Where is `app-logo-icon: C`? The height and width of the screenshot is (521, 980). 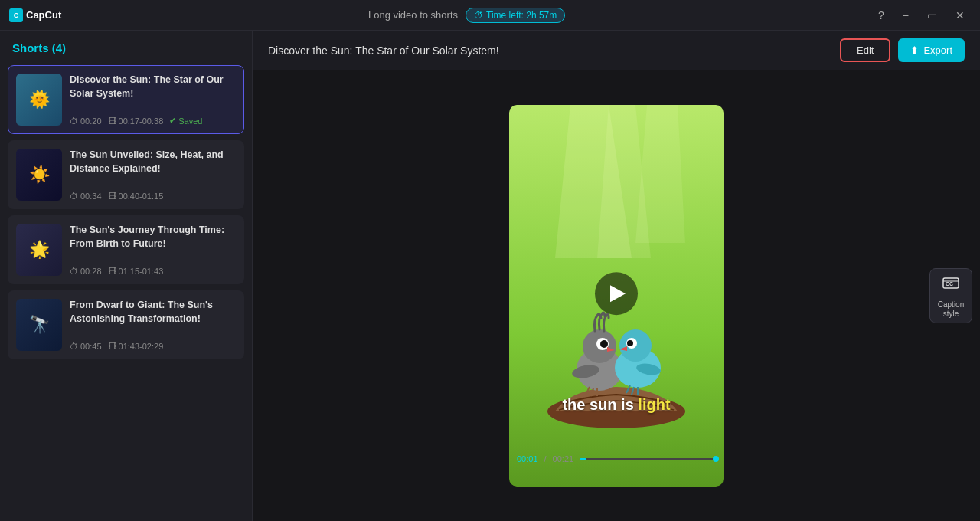
app-logo-icon: C is located at coordinates (16, 15).